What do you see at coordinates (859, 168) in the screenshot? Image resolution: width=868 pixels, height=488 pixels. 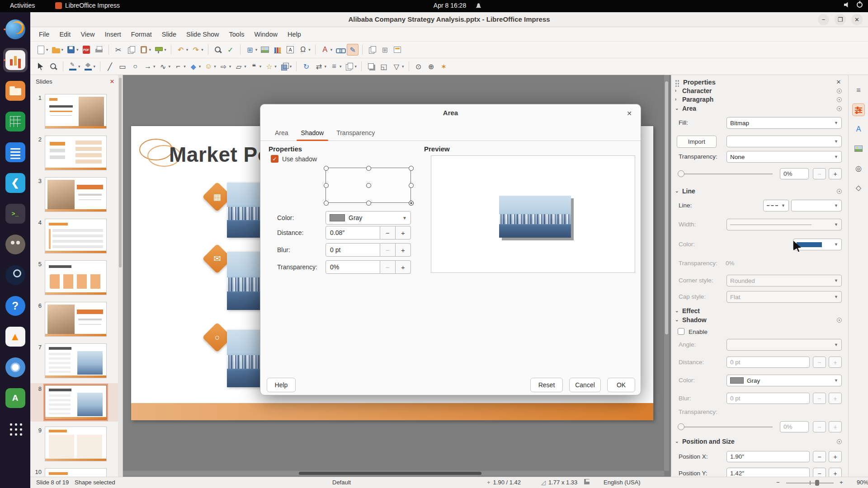 I see `navigator-deck-button: ◎` at bounding box center [859, 168].